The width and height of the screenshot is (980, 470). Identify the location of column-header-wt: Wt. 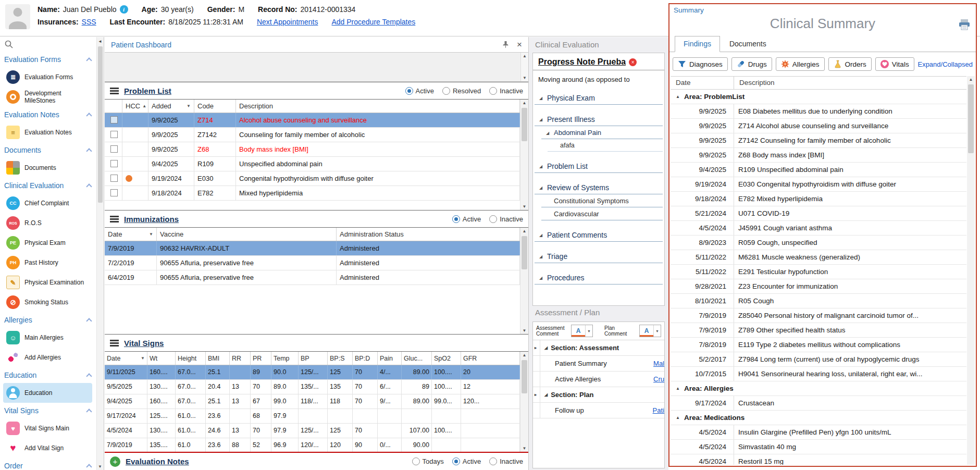
(162, 358).